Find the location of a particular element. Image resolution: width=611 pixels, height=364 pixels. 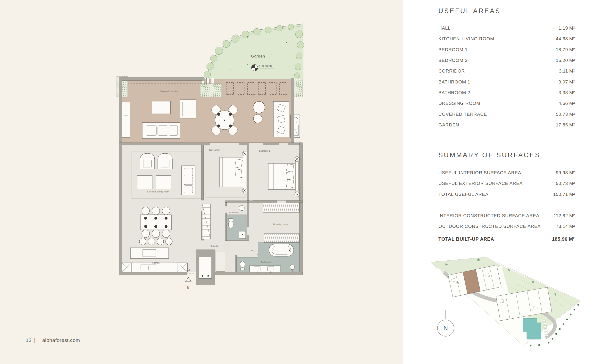

north-arrow: N is located at coordinates (446, 324).